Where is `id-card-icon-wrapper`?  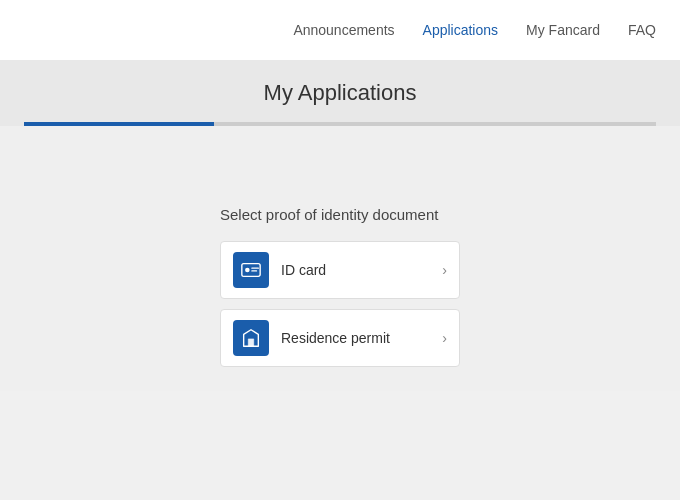 id-card-icon-wrapper is located at coordinates (251, 270).